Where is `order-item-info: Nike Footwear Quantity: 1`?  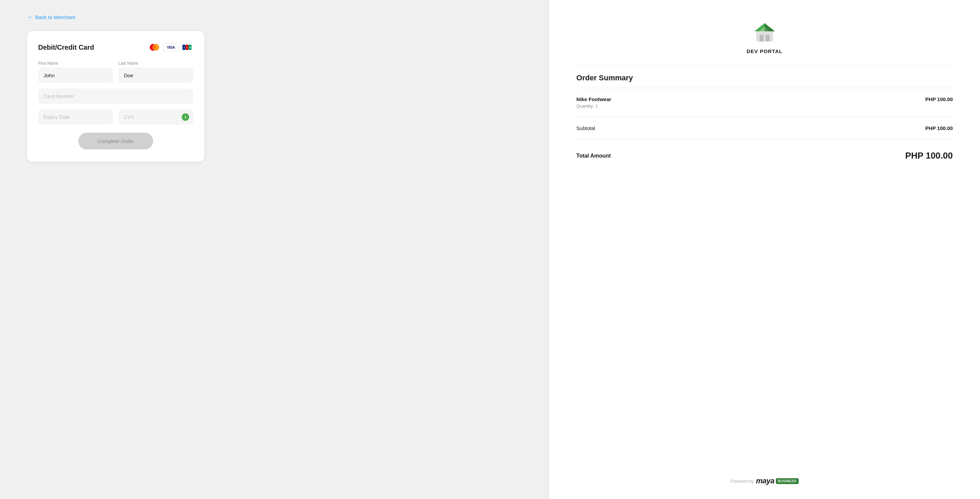 order-item-info: Nike Footwear Quantity: 1 is located at coordinates (594, 102).